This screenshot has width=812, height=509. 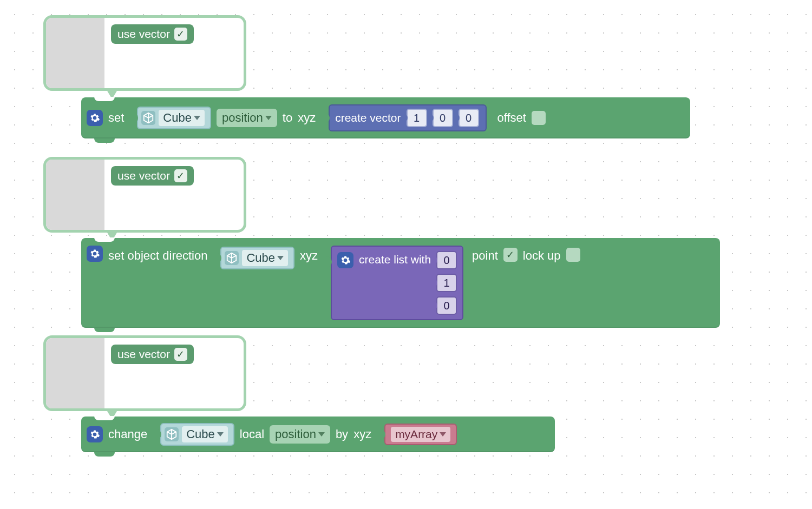 What do you see at coordinates (447, 283) in the screenshot?
I see `list-value: 1` at bounding box center [447, 283].